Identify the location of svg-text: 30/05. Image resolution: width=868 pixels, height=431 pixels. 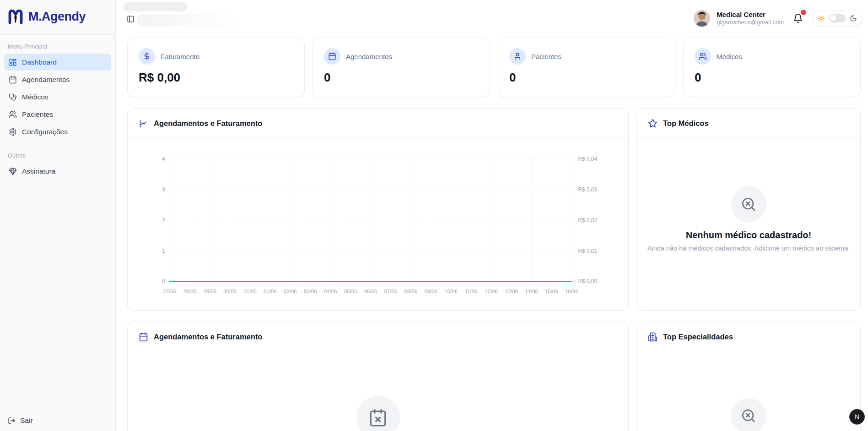
(230, 291).